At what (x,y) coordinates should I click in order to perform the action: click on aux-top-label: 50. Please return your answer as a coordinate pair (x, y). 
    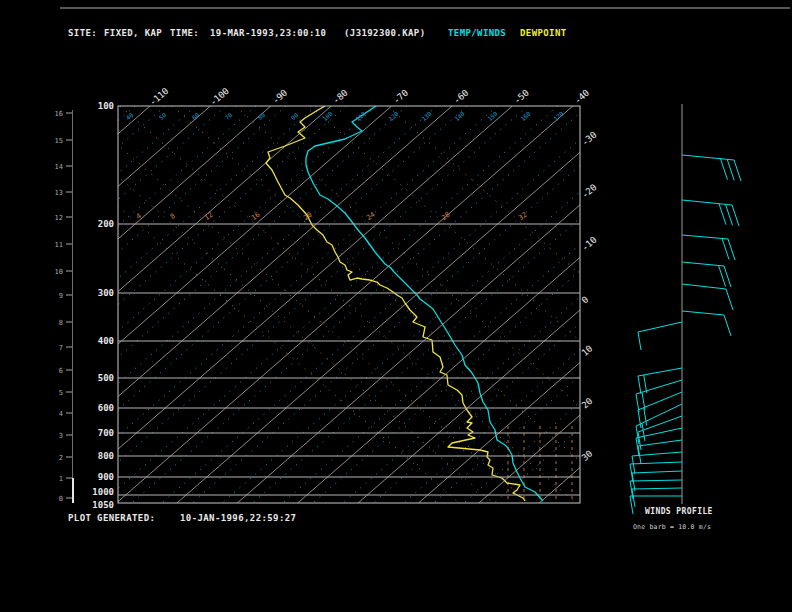
    Looking at the image, I should click on (162, 116).